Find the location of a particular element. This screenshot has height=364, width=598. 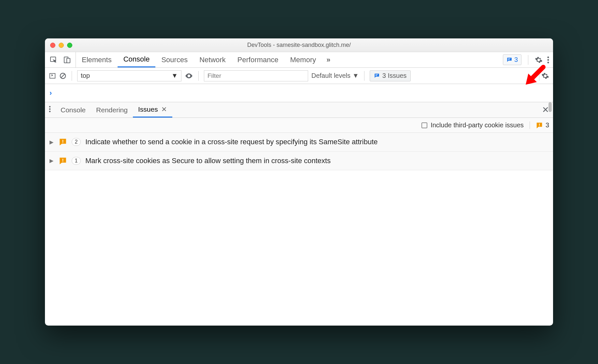

tab-sources: Sources is located at coordinates (175, 60).